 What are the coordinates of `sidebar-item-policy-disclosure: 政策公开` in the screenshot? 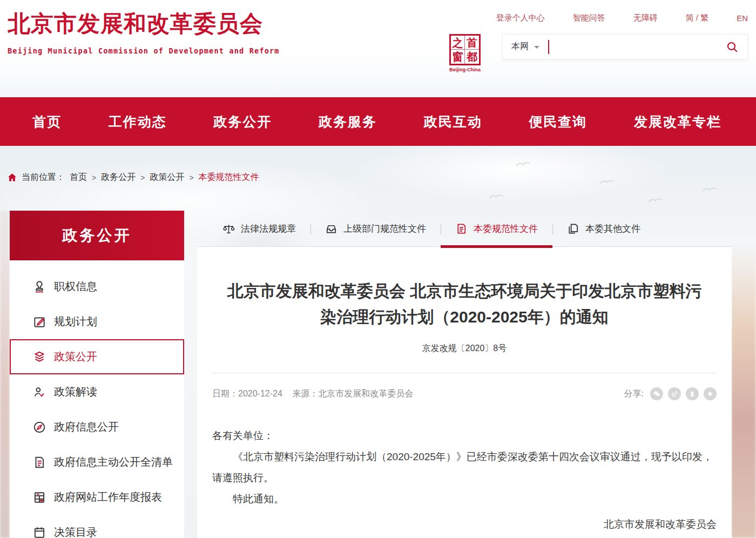 It's located at (97, 357).